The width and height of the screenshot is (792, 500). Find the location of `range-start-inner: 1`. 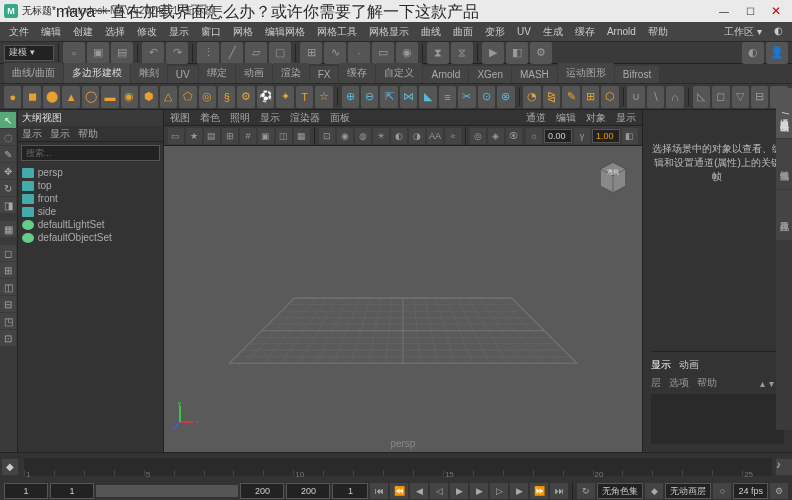

range-start-inner: 1 is located at coordinates (72, 491).